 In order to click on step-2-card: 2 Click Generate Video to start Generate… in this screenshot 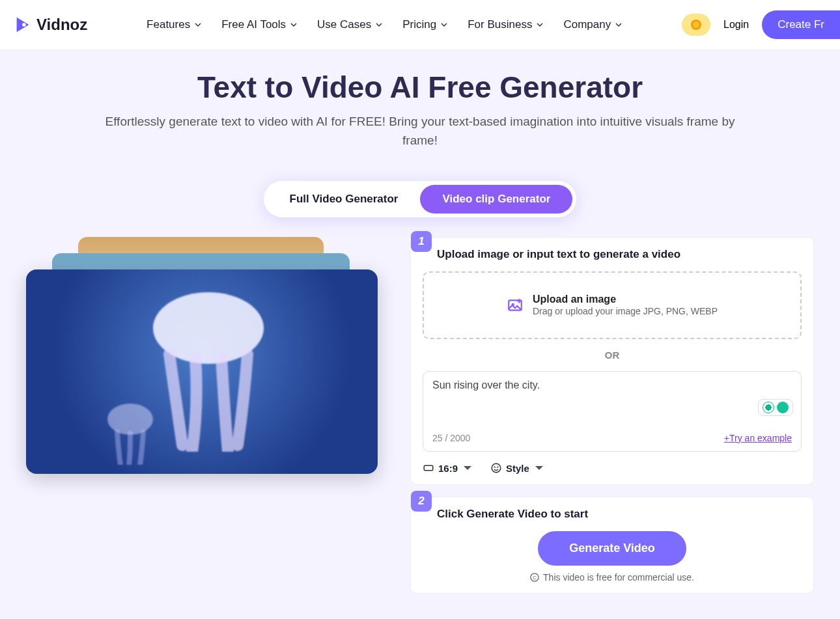, I will do `click(612, 545)`.